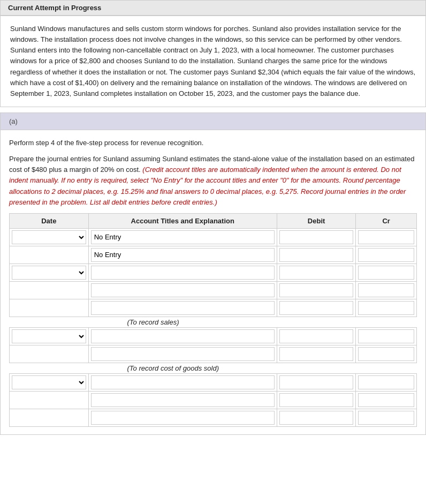 The width and height of the screenshot is (426, 504). I want to click on debit-cell-3a, so click(316, 336).